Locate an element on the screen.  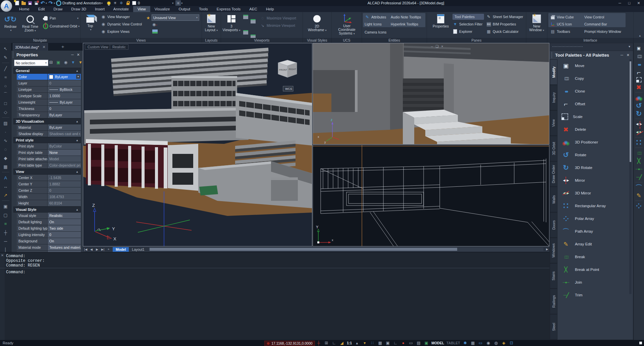
panel-label-entities: Entities is located at coordinates (394, 40).